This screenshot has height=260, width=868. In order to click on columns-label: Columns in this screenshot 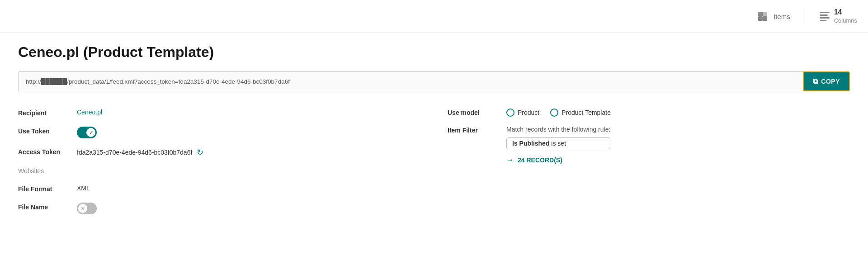, I will do `click(845, 21)`.